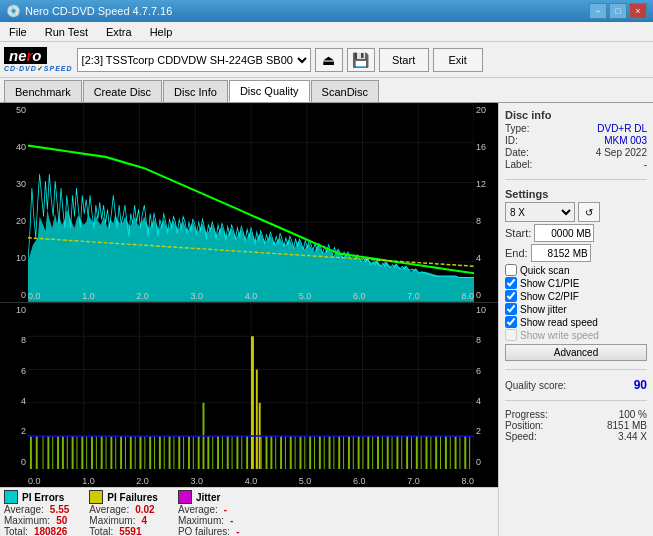  Describe the element at coordinates (249, 512) in the screenshot. I see `legend-area: PI Errors Average: 5.55 Maximum: 50 Tota…` at that location.